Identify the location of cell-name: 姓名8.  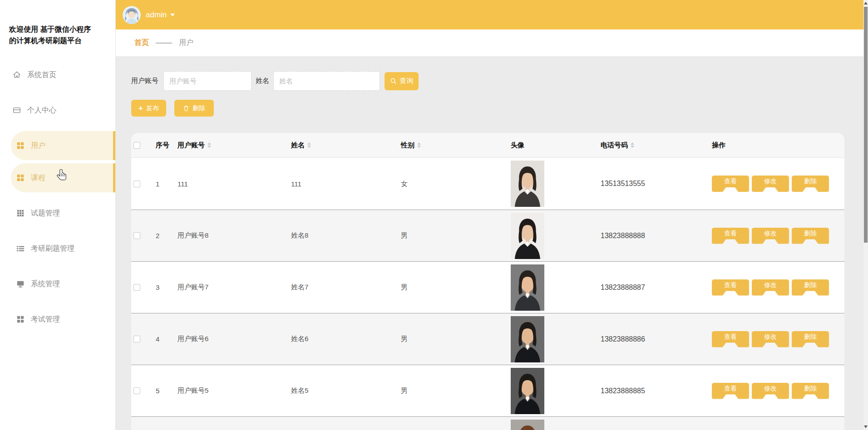
(344, 236).